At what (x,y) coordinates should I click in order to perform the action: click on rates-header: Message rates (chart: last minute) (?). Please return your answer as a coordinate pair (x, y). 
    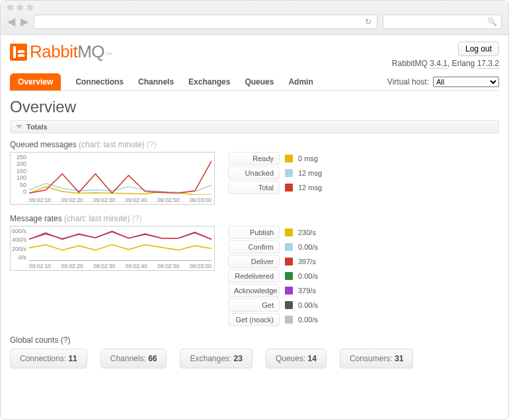
    Looking at the image, I should click on (255, 219).